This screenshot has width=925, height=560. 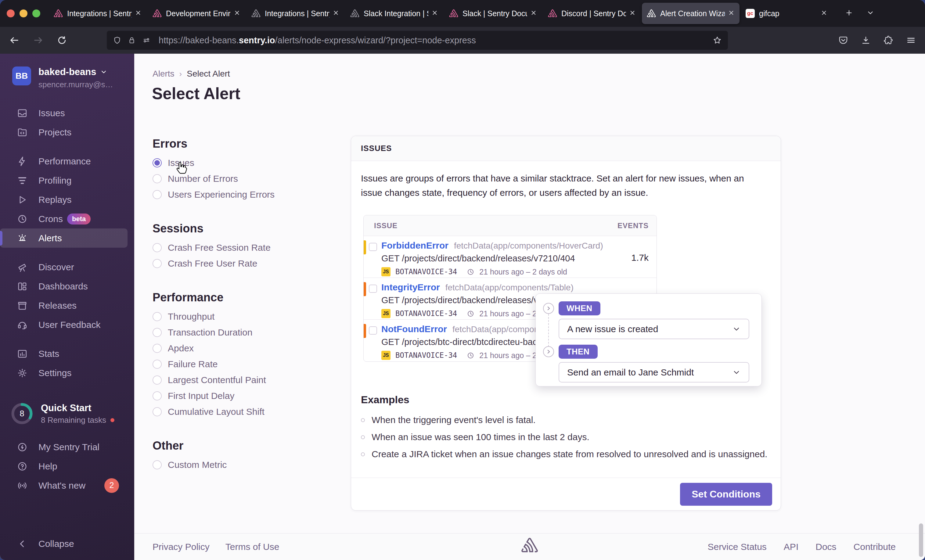 I want to click on sidebar-item-performance: Performance, so click(x=64, y=161).